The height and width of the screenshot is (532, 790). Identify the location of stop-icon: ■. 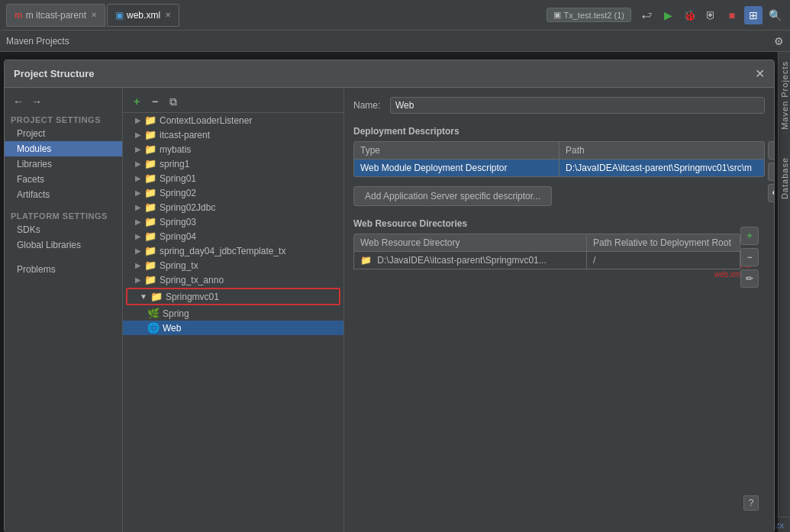
(732, 15).